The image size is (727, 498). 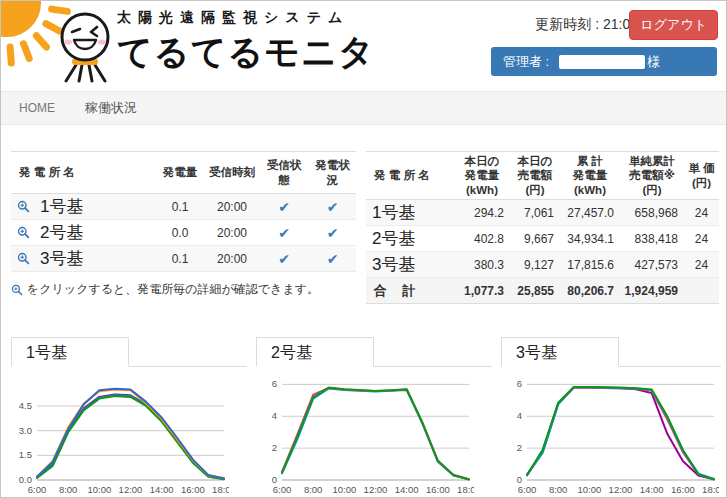 What do you see at coordinates (410, 291) in the screenshot?
I see `total-label: 合 計` at bounding box center [410, 291].